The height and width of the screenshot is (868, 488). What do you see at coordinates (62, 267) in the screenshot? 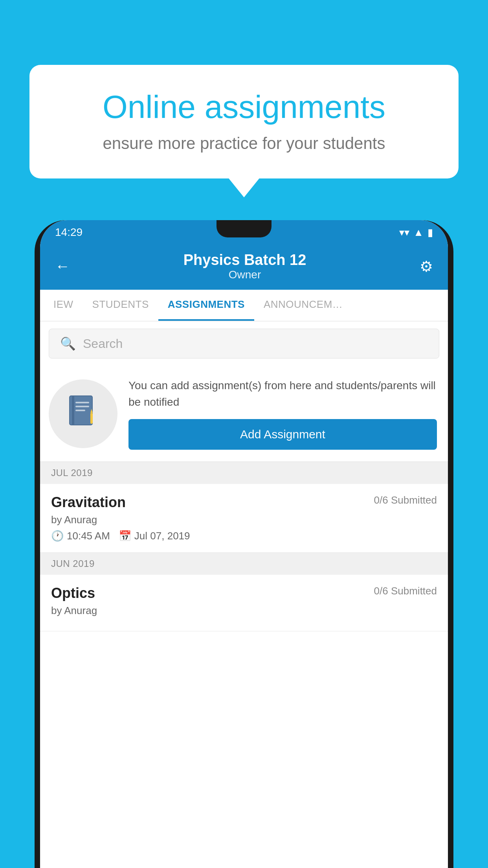
I see `back-button: ←` at bounding box center [62, 267].